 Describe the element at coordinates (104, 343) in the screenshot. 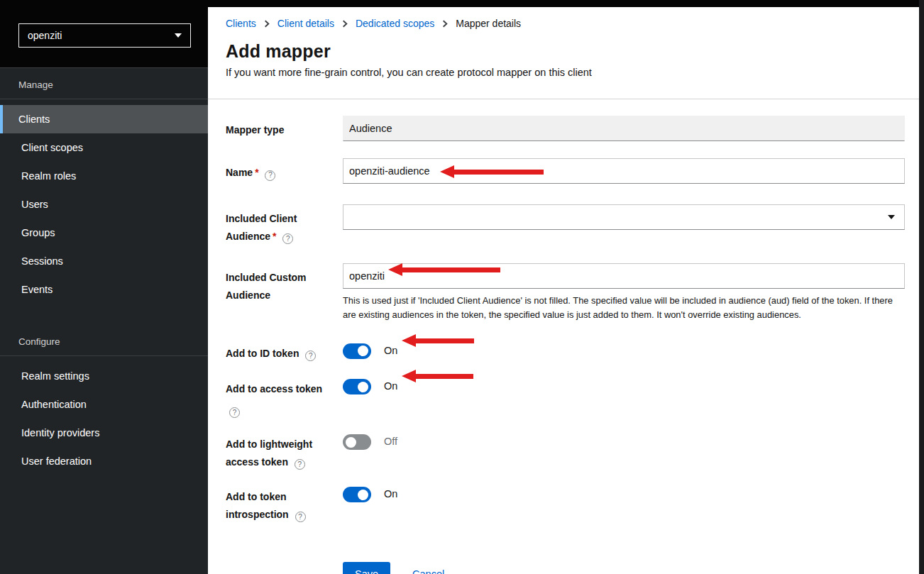

I see `nav-section-title-configure: Configure` at that location.